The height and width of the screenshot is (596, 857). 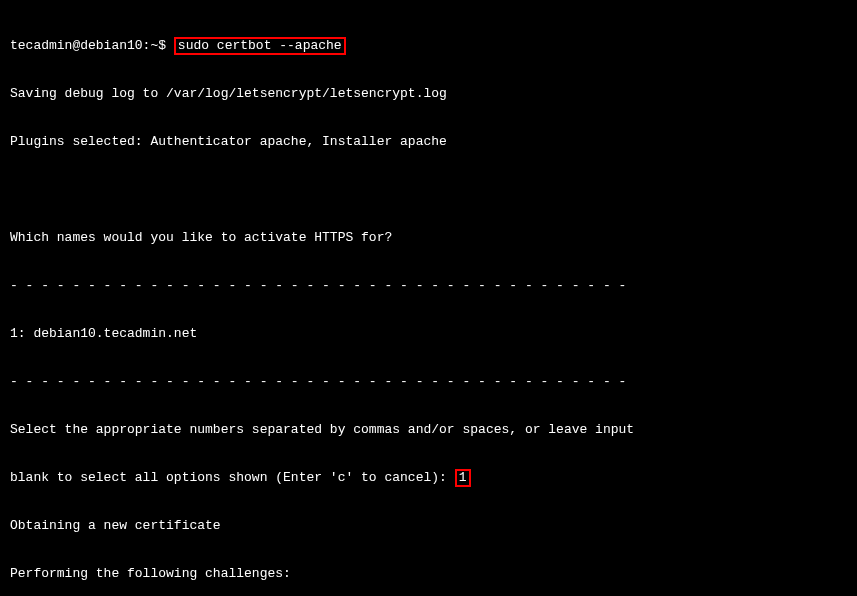 What do you see at coordinates (232, 478) in the screenshot?
I see `prompt-text: blank to select all options shown (Enter…` at bounding box center [232, 478].